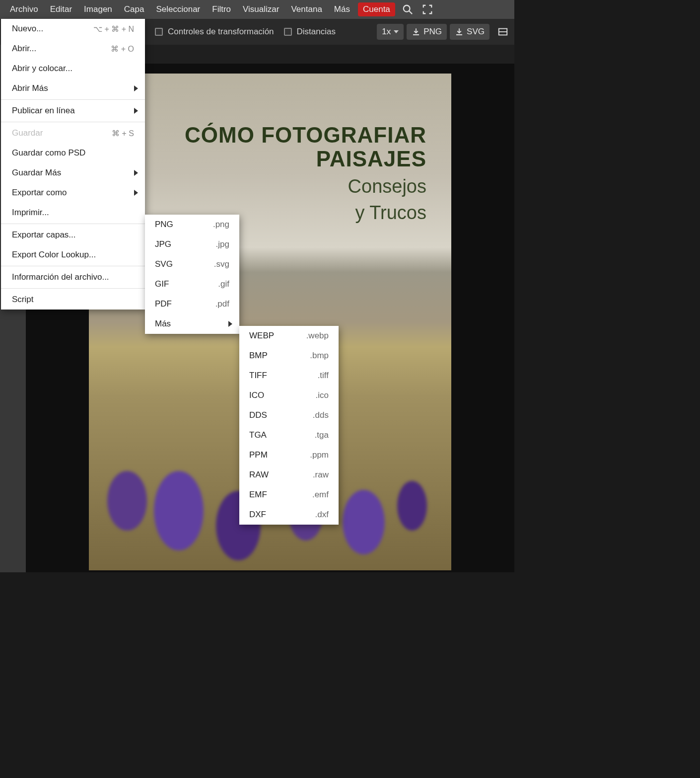  What do you see at coordinates (214, 32) in the screenshot?
I see `transform-controls-toggle: Controles de transformación` at bounding box center [214, 32].